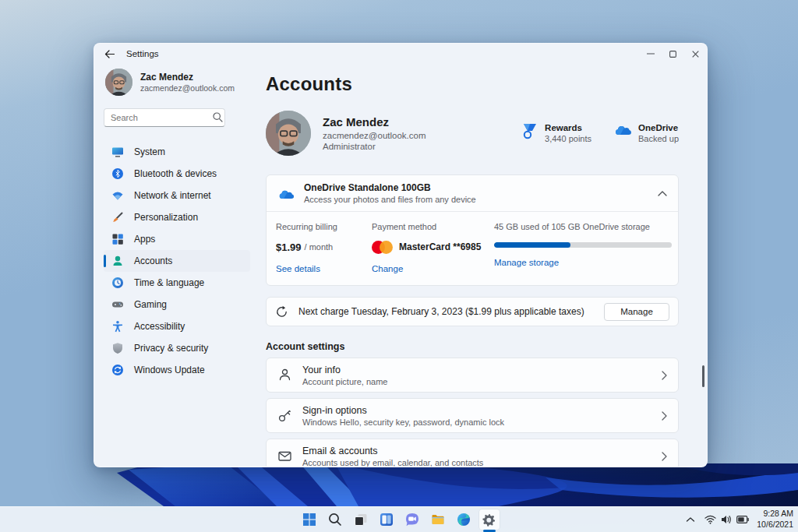 The height and width of the screenshot is (532, 798). I want to click on onedrive-status-title: OneDrive, so click(659, 128).